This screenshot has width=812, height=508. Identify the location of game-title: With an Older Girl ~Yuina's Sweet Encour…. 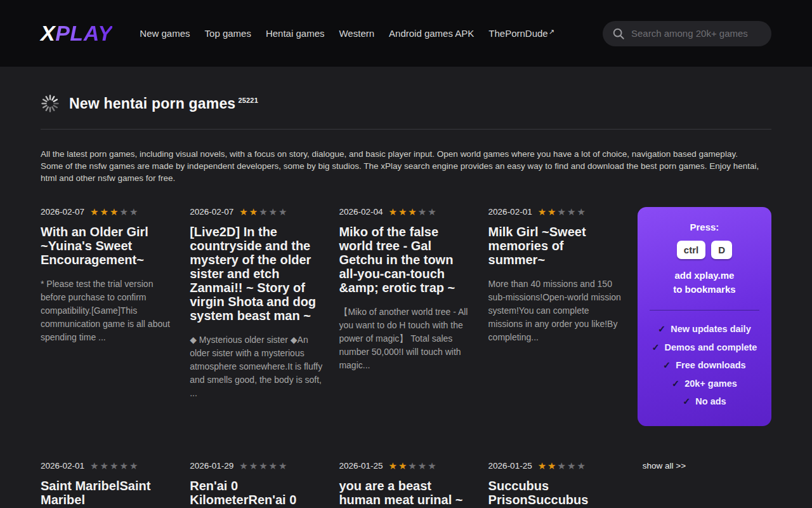
(108, 246).